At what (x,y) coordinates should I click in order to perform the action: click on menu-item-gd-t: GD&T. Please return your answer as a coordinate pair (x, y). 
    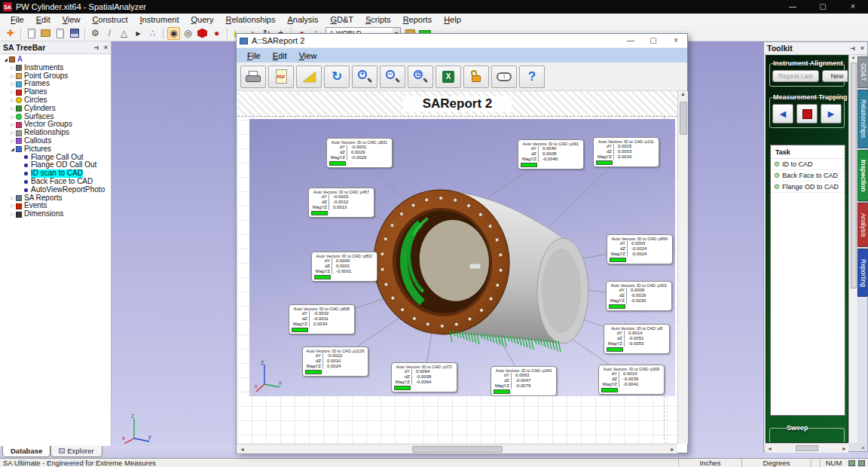
    Looking at the image, I should click on (342, 20).